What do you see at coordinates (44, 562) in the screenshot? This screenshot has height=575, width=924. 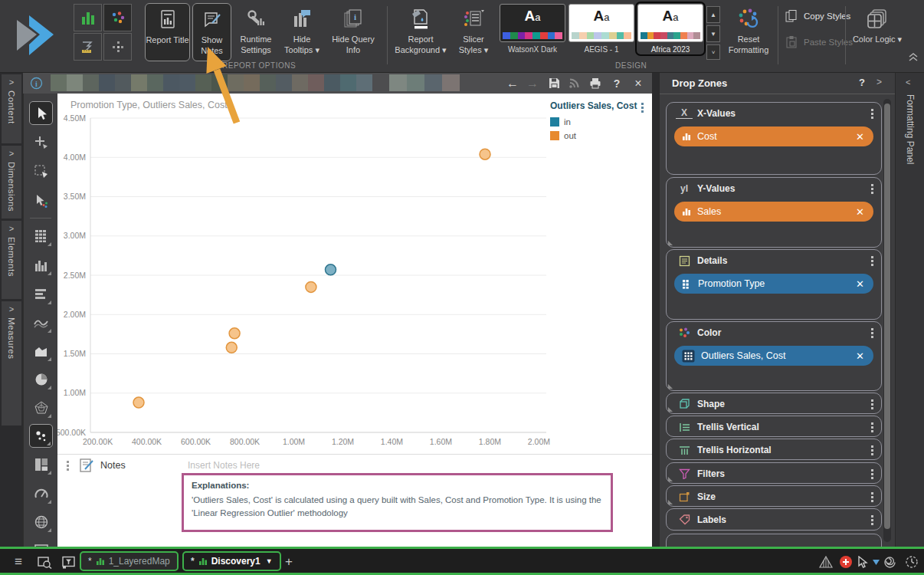 I see `content-explorer-icon` at bounding box center [44, 562].